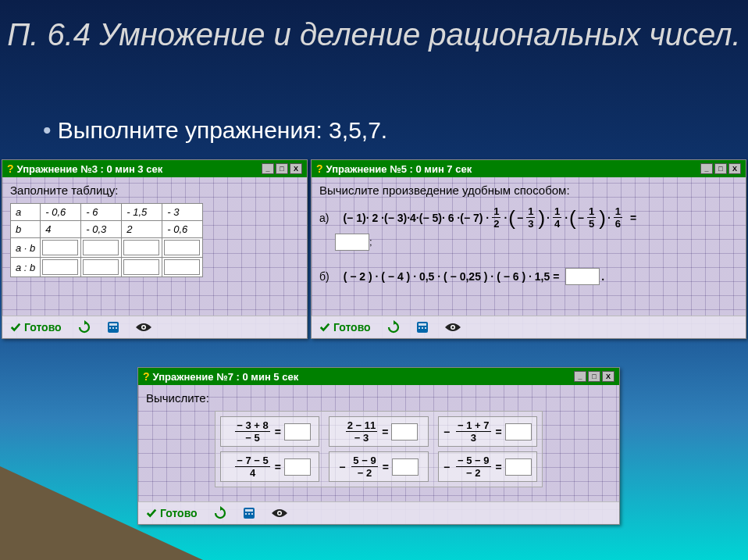 This screenshot has height=560, width=748. Describe the element at coordinates (529, 169) in the screenshot. I see `titlebar: ?Упражнение №5 : 0 мин 7 сек _ □ X` at that location.